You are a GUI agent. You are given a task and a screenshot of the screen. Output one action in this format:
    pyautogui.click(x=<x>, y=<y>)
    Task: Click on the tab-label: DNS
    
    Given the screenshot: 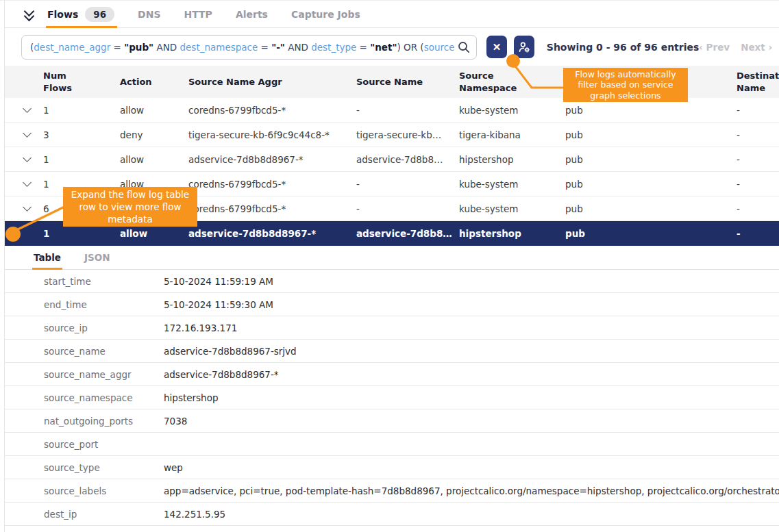 What is the action you would take?
    pyautogui.click(x=149, y=14)
    